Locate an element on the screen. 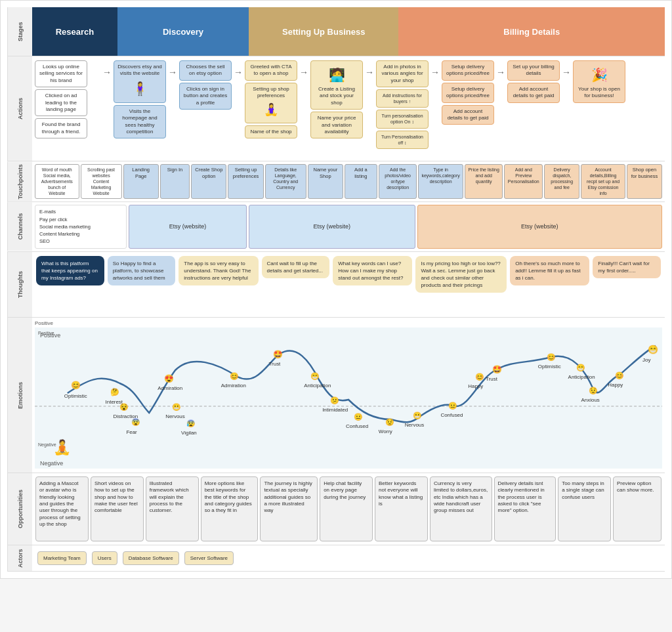  setting-actions-2: 🧑‍💻 Create a Listing and stock your shop… is located at coordinates (337, 100).